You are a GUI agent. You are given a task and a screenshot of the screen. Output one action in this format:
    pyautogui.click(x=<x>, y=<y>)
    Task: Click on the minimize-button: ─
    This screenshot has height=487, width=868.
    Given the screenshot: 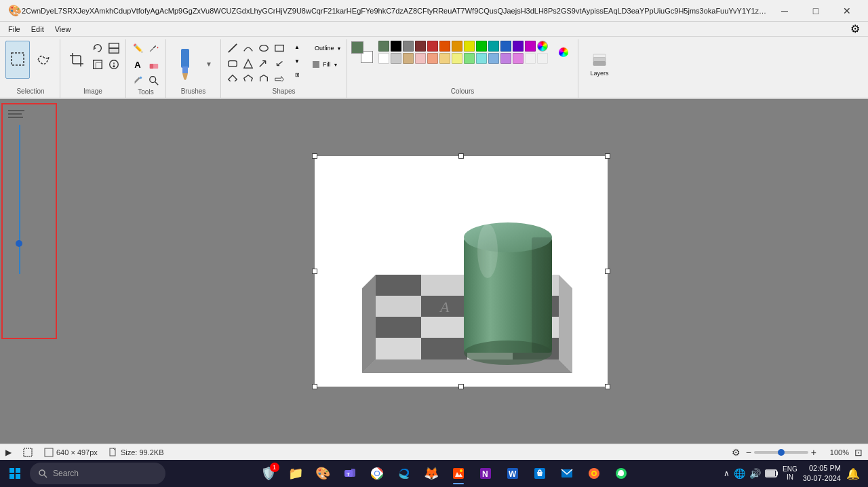 What is the action you would take?
    pyautogui.click(x=785, y=11)
    